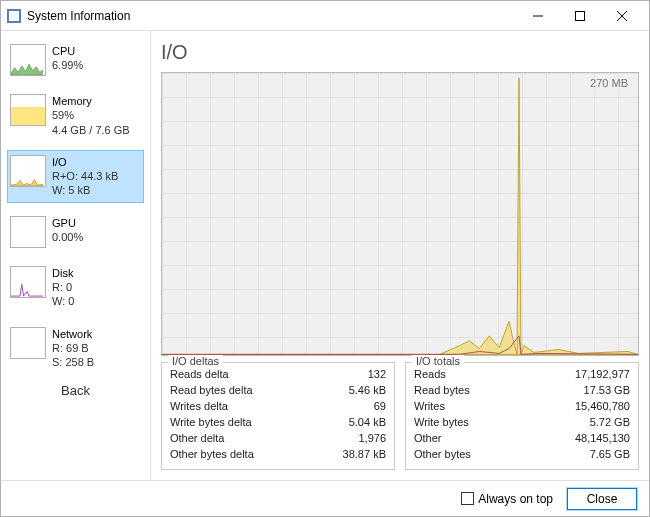 Image resolution: width=650 pixels, height=517 pixels. I want to click on cpu-sparkline, so click(28, 60).